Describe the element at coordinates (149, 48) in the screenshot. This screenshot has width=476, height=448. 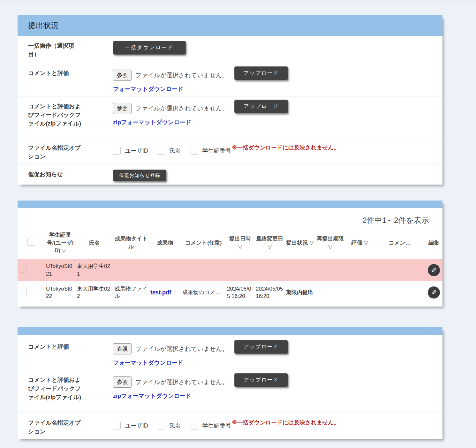
I see `bulk-download-button: 一括ダウンロード` at that location.